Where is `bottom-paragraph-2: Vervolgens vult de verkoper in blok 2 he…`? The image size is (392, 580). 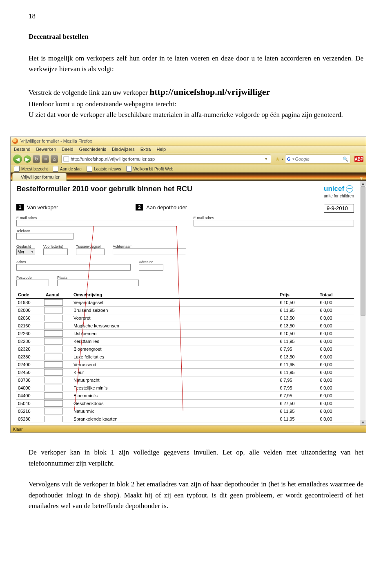
bottom-paragraph-2: Vervolgens vult de verkoper in blok 2 he… is located at coordinates (196, 495).